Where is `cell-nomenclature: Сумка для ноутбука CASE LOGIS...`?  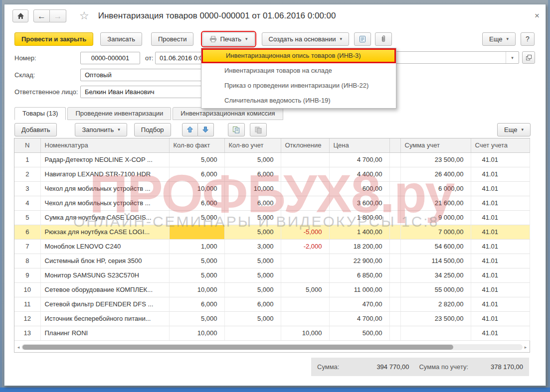
cell-nomenclature: Сумка для ноутбука CASE LOGIS... is located at coordinates (105, 217).